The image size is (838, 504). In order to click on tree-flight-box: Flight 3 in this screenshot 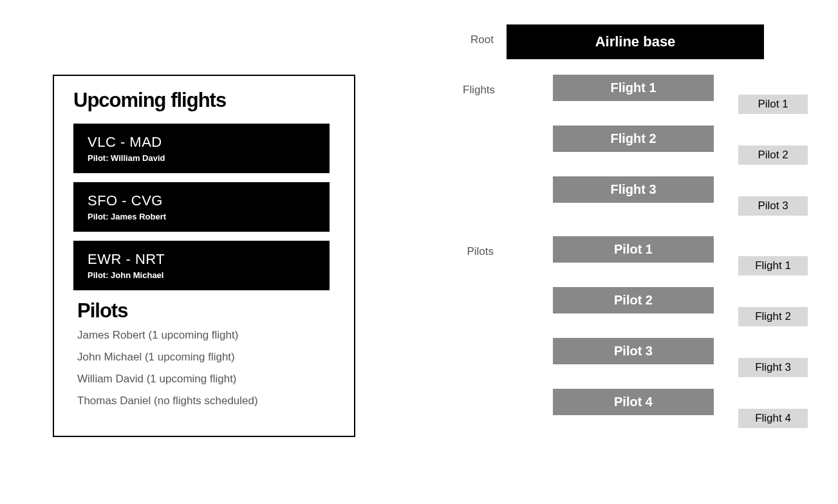, I will do `click(633, 189)`.